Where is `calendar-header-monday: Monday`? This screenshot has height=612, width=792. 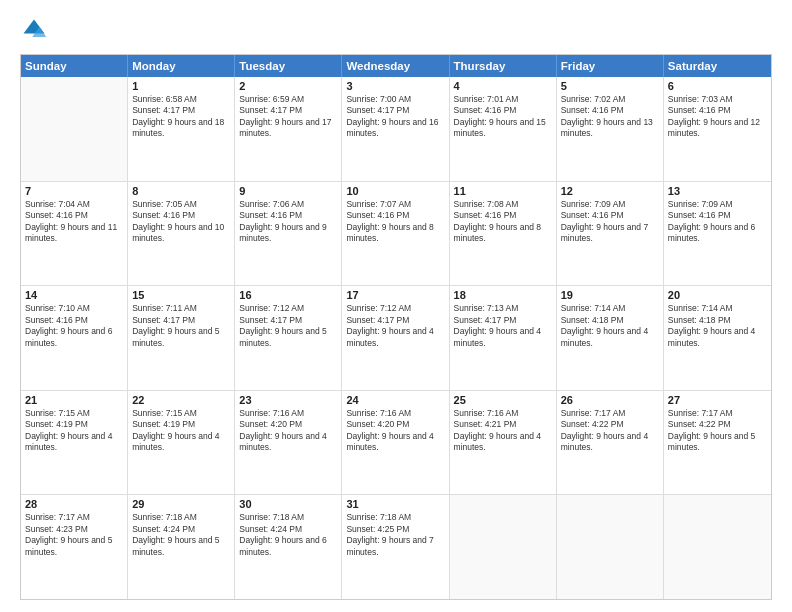
calendar-header-monday: Monday is located at coordinates (182, 66).